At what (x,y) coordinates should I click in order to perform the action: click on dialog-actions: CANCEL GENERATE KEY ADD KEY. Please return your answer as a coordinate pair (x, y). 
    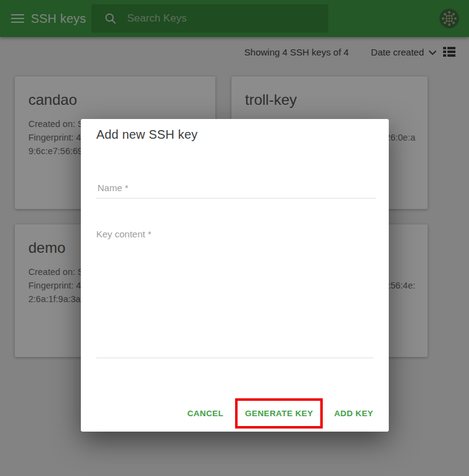
    Looking at the image, I should click on (280, 413).